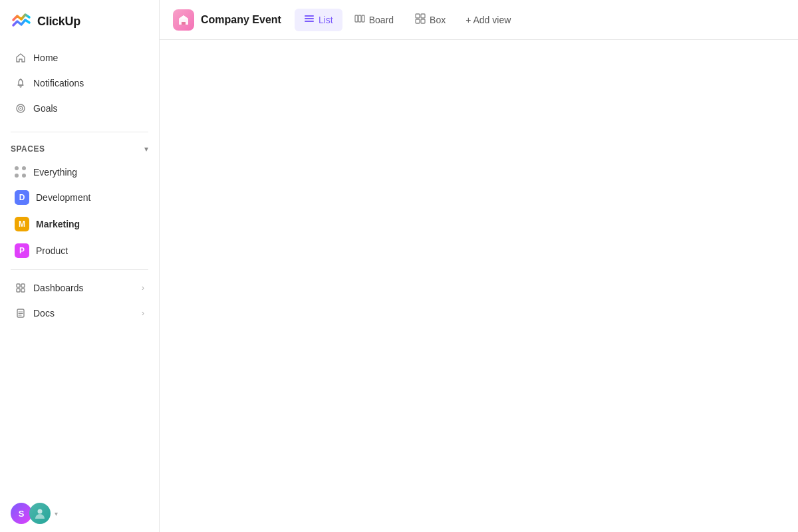 Image resolution: width=798 pixels, height=532 pixels. I want to click on spaces-label: Spaces, so click(28, 149).